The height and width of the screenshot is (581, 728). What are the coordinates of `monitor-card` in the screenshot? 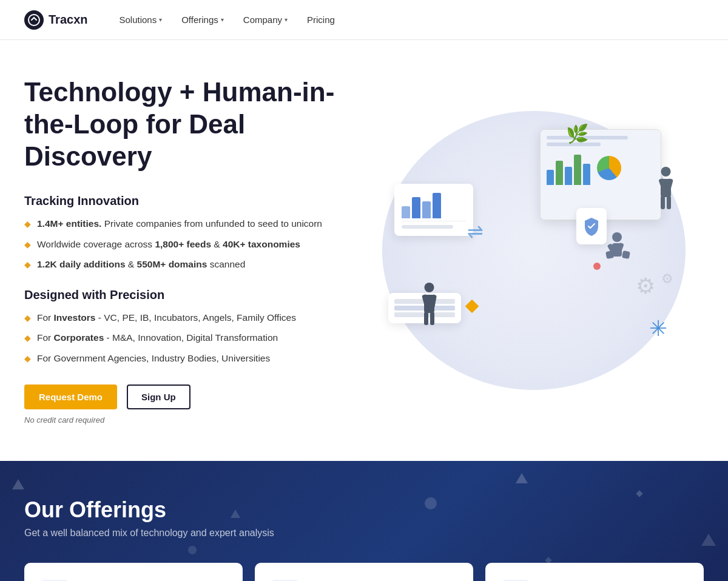 It's located at (601, 175).